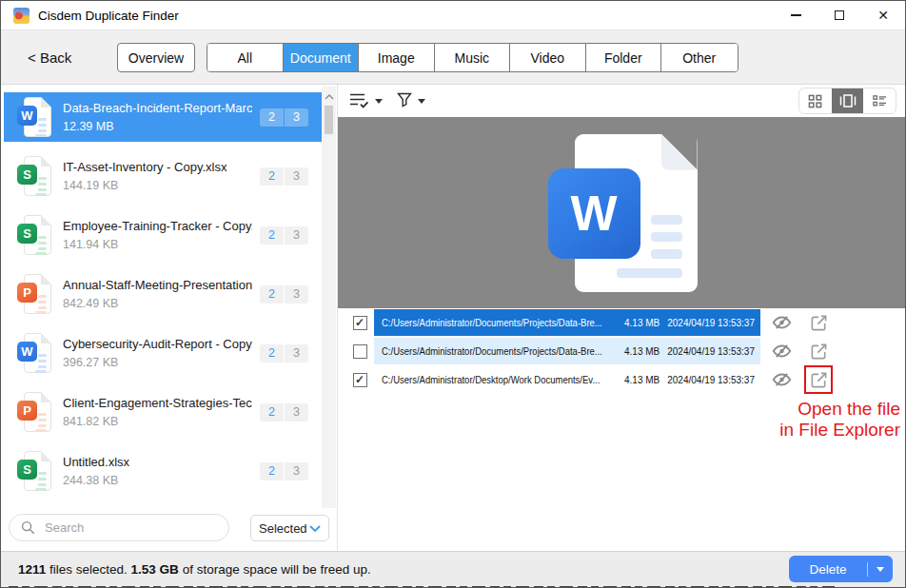  I want to click on file-name: Employee-Training-Tracker - Copy...., so click(158, 226).